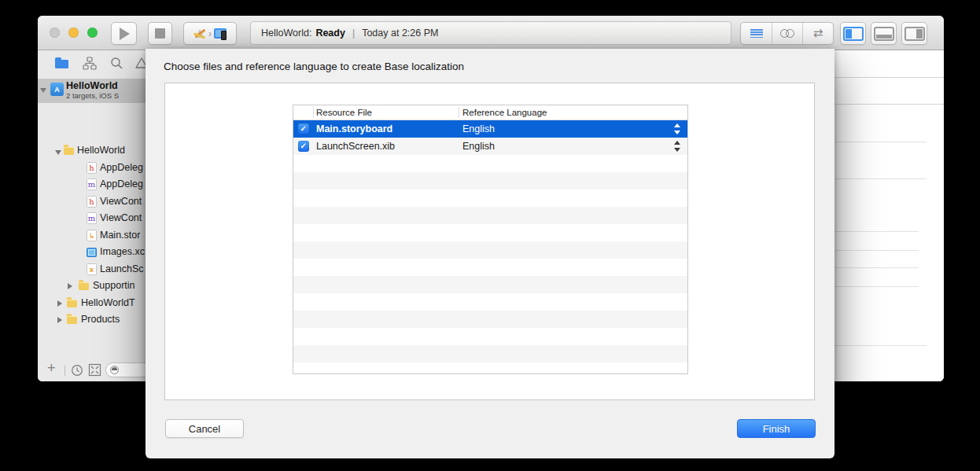  What do you see at coordinates (74, 33) in the screenshot?
I see `minimize-window-button` at bounding box center [74, 33].